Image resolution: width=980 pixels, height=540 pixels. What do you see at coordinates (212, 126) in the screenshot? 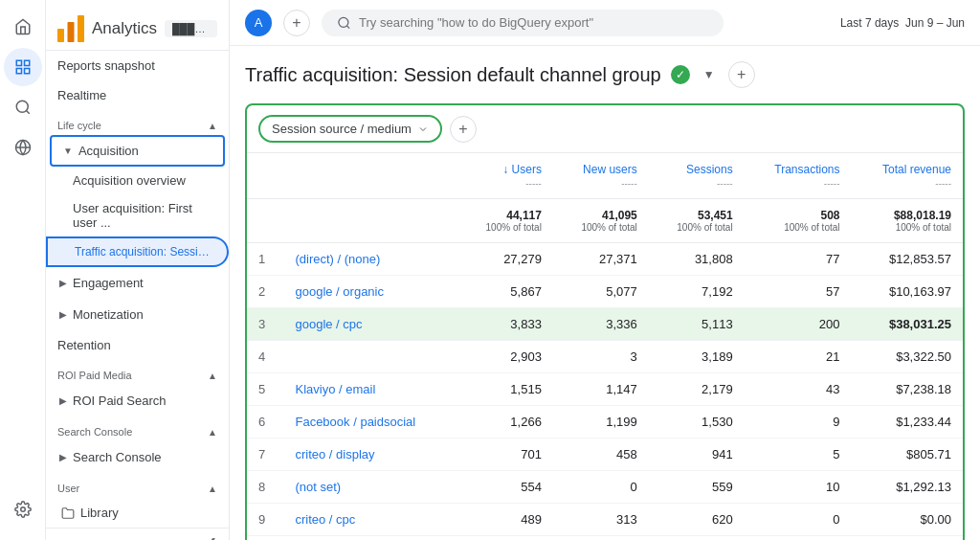
I see `lifecycle-chevron: ▲` at bounding box center [212, 126].